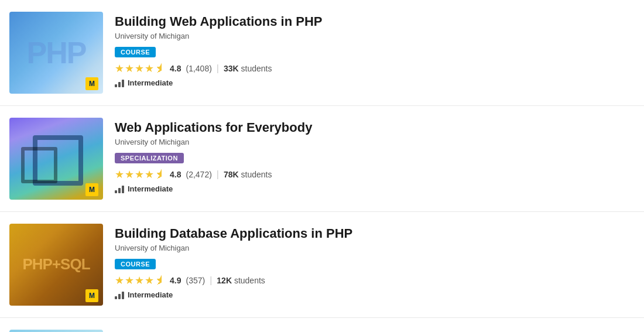  Describe the element at coordinates (375, 128) in the screenshot. I see `course-title: Web Applications for Everybody` at that location.